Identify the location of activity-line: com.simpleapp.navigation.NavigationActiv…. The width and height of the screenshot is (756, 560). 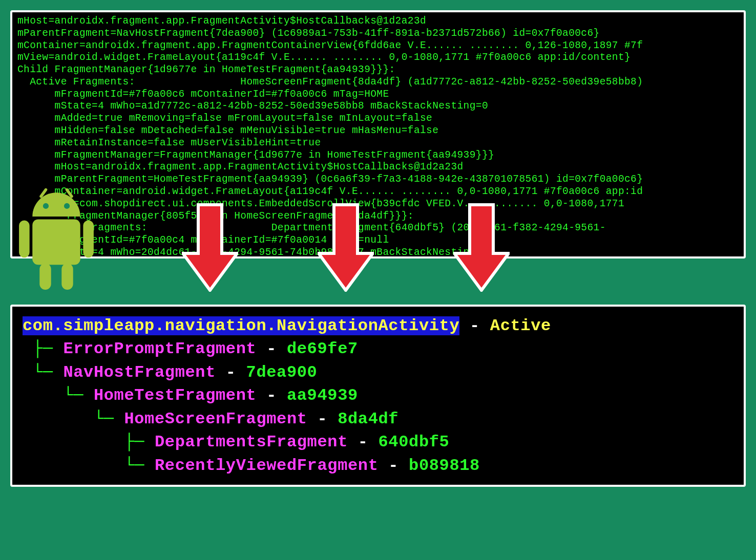
(378, 326).